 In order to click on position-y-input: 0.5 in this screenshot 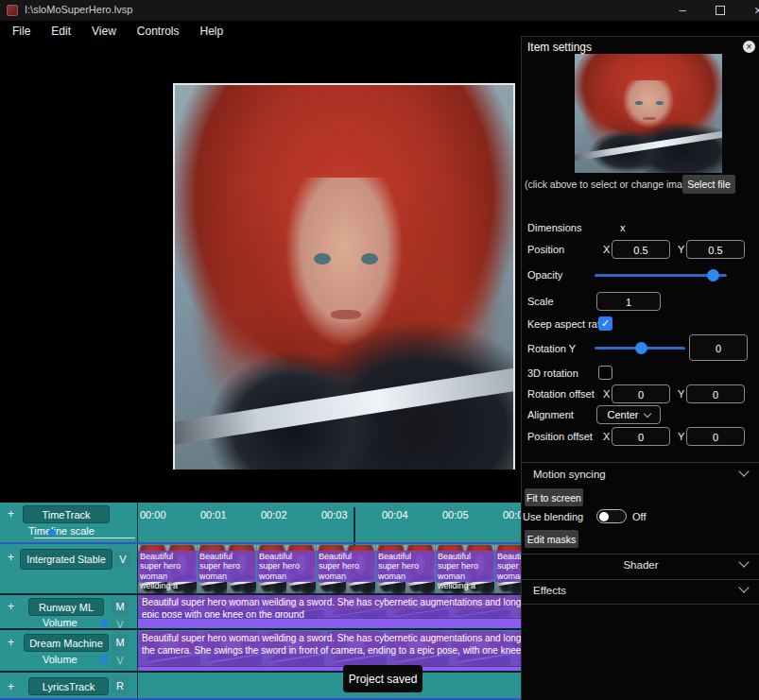, I will do `click(716, 249)`.